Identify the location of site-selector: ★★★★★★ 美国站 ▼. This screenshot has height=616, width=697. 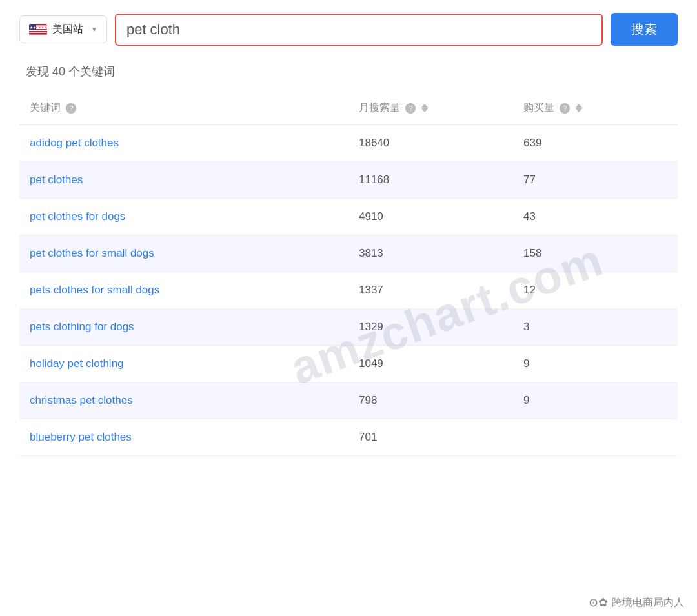
(63, 30).